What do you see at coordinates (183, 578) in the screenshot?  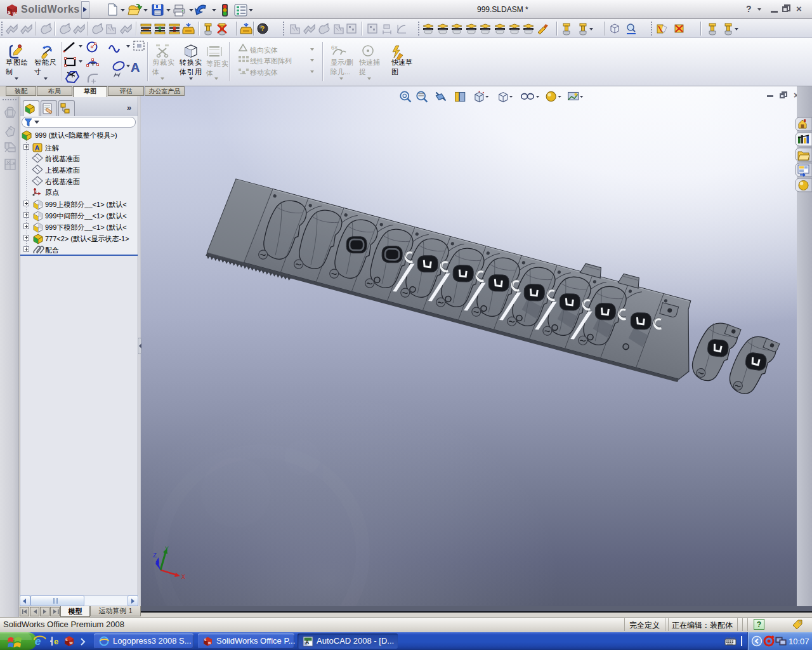 I see `svg-text: X` at bounding box center [183, 578].